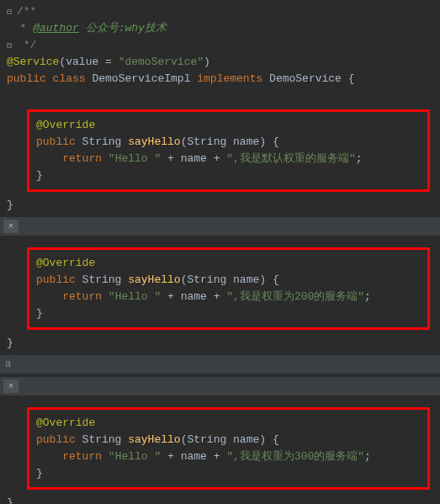  Describe the element at coordinates (229, 297) in the screenshot. I see `code-line: return "Hello " + name + ",我是权重为200的服务端"…` at that location.